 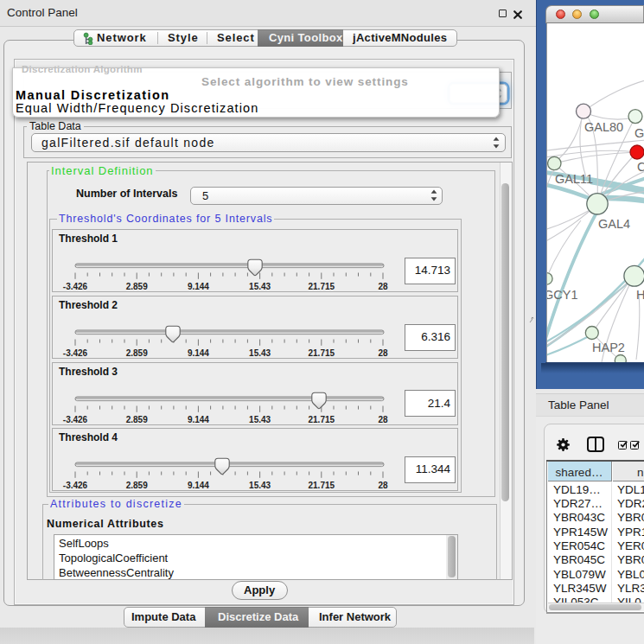 I want to click on svg-text: GA, so click(x=640, y=133).